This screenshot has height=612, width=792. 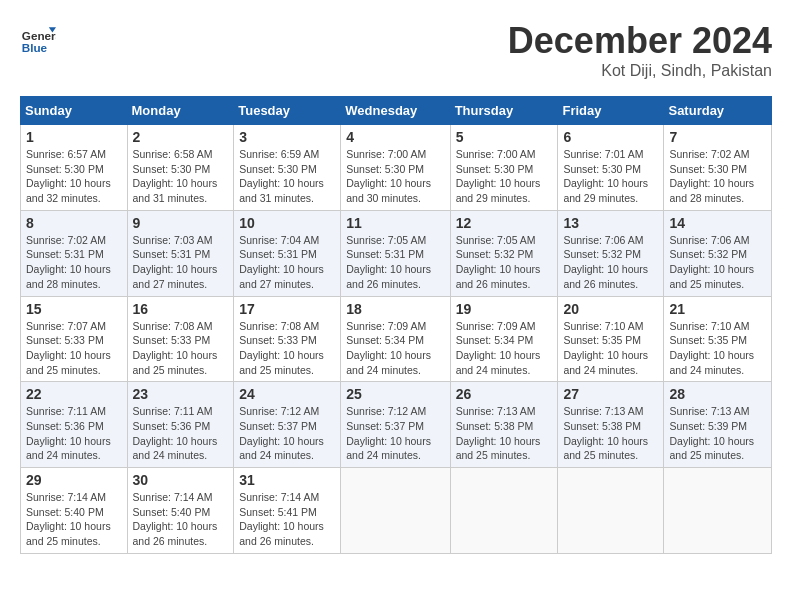 What do you see at coordinates (611, 168) in the screenshot?
I see `table-row: 6Sunrise: 7:01 AM Sunset: 5:30 PM Daylig…` at bounding box center [611, 168].